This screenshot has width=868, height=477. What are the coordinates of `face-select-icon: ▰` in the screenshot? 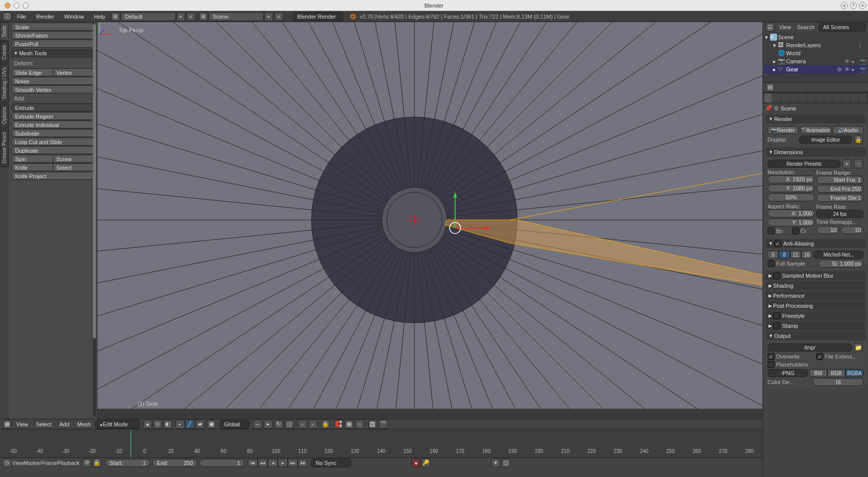 It's located at (200, 424).